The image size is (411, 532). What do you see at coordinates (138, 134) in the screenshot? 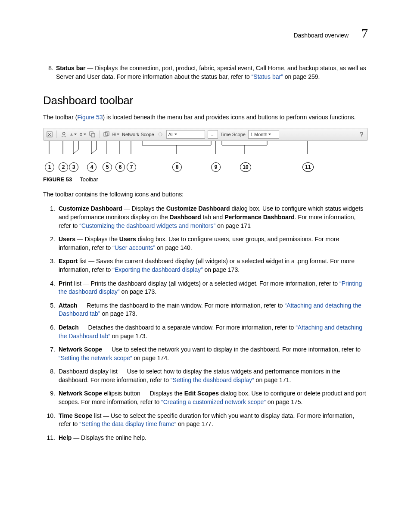
I see `network-scope-label: Network Scope` at bounding box center [138, 134].